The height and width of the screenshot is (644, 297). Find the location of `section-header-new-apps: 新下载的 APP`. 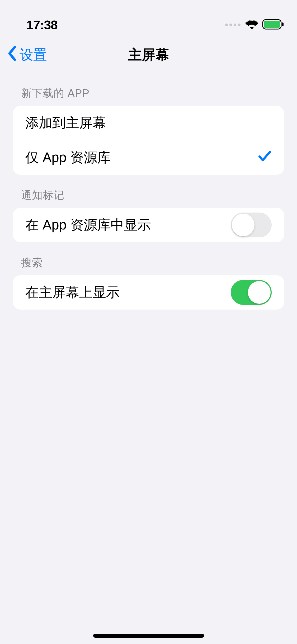

section-header-new-apps: 新下载的 APP is located at coordinates (148, 89).